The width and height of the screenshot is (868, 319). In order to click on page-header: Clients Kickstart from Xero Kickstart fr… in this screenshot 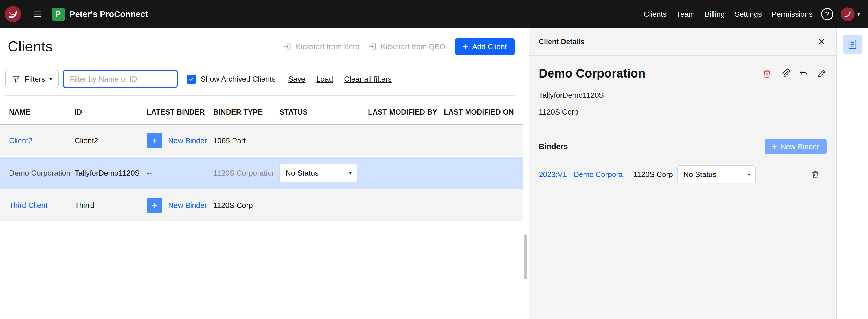, I will do `click(261, 46)`.